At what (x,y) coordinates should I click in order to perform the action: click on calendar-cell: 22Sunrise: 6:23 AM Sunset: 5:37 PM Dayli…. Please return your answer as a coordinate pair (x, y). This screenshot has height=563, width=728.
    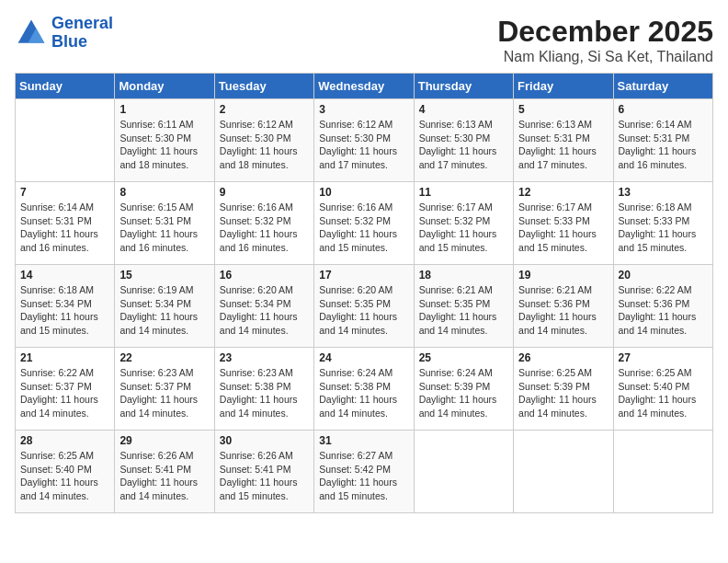
    Looking at the image, I should click on (165, 389).